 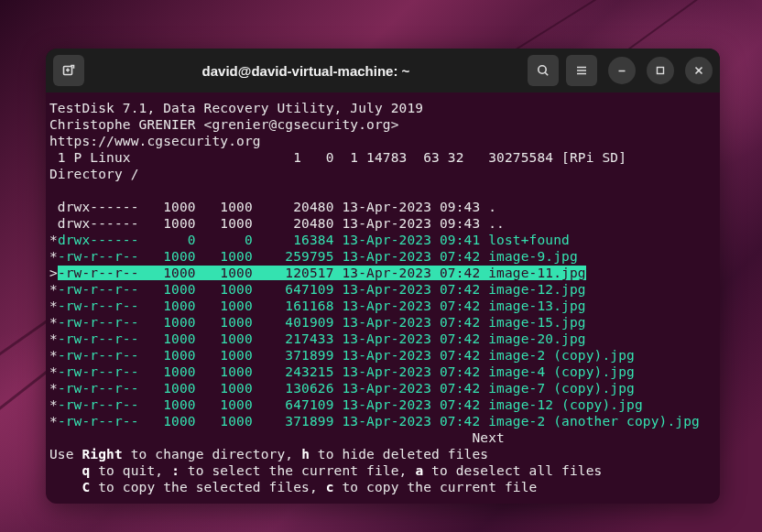 What do you see at coordinates (383, 71) in the screenshot?
I see `titlebar: david@david-virtual-machine: ~` at bounding box center [383, 71].